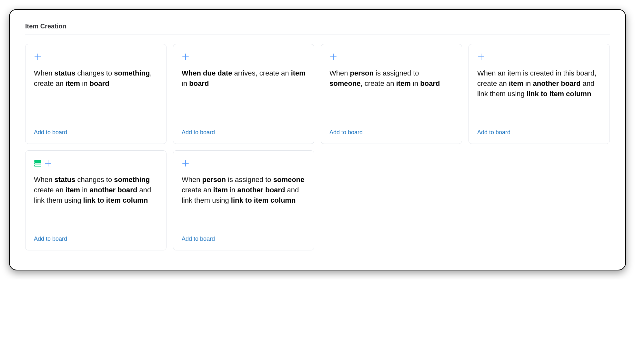 This screenshot has height=364, width=635. I want to click on automation-template-card: When due date arrives, create an item in…, so click(244, 94).